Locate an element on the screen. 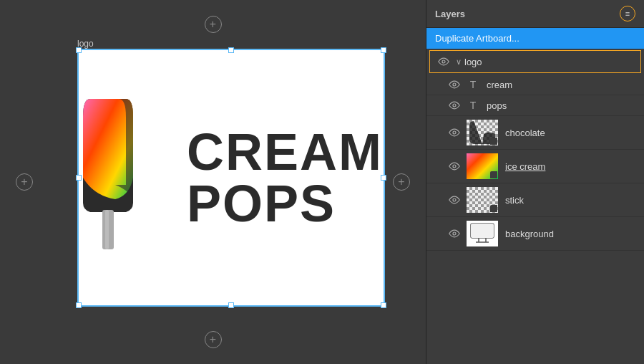 The image size is (644, 364). ice-cream-illustration is located at coordinates (126, 178).